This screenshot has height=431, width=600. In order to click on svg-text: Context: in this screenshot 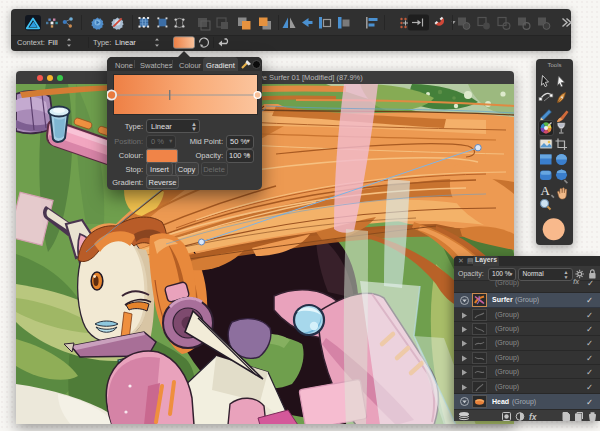, I will do `click(31, 42)`.